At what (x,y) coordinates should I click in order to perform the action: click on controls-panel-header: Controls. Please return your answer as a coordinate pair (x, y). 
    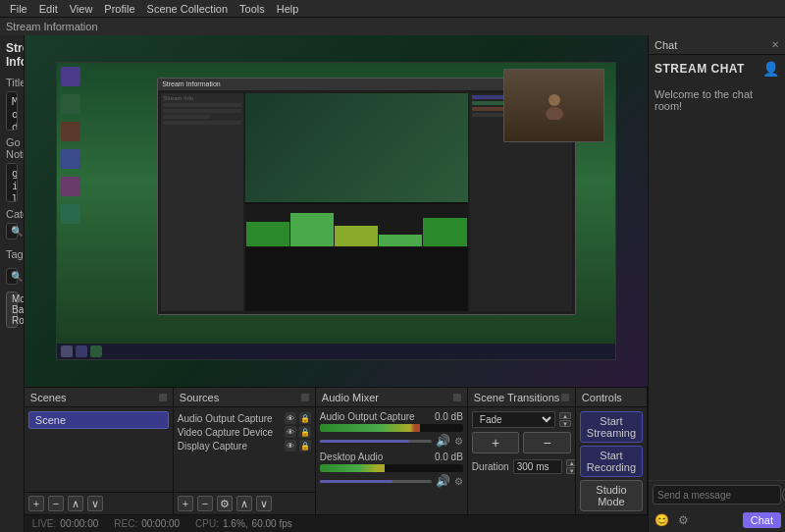
    Looking at the image, I should click on (611, 398).